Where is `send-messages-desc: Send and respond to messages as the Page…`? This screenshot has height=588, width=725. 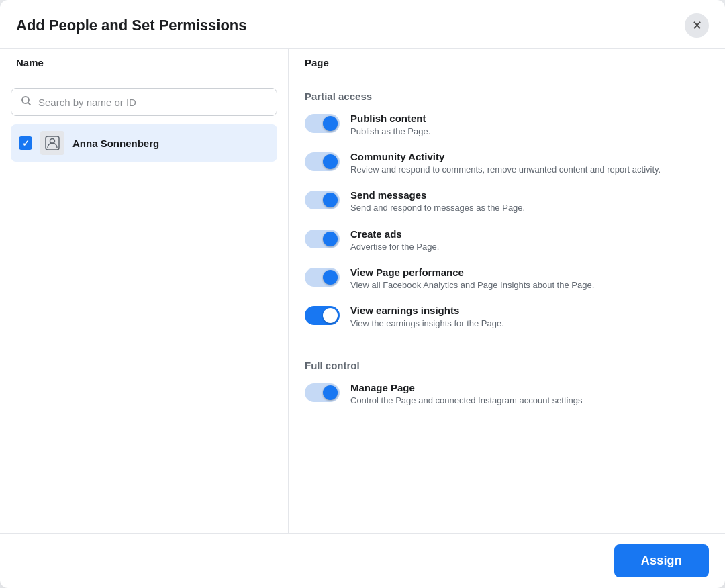
send-messages-desc: Send and respond to messages as the Page… is located at coordinates (530, 208).